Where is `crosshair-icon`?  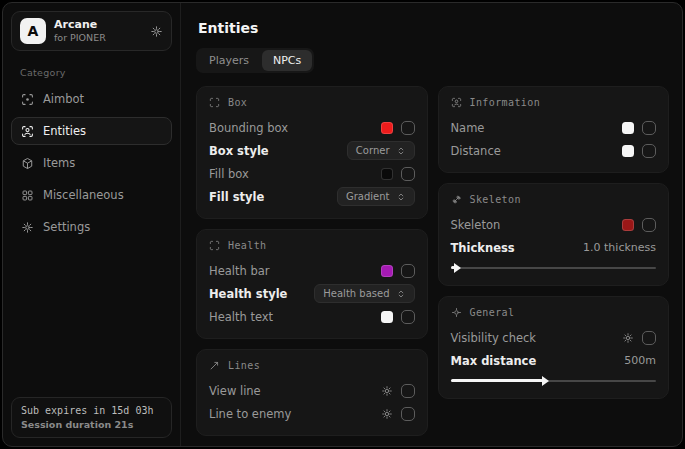
crosshair-icon is located at coordinates (28, 100).